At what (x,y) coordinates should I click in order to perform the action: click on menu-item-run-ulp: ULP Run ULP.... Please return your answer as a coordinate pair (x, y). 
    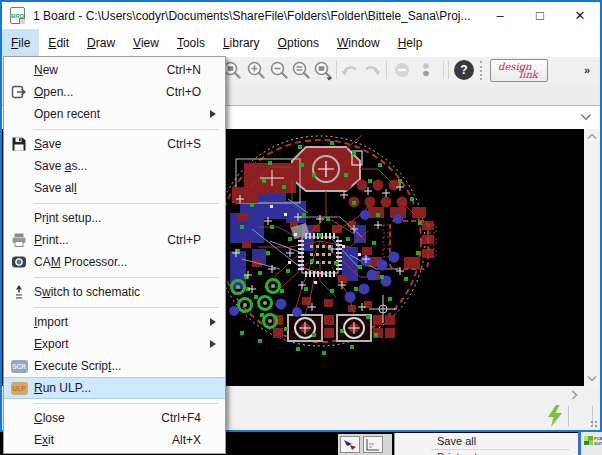
    Looking at the image, I should click on (114, 388).